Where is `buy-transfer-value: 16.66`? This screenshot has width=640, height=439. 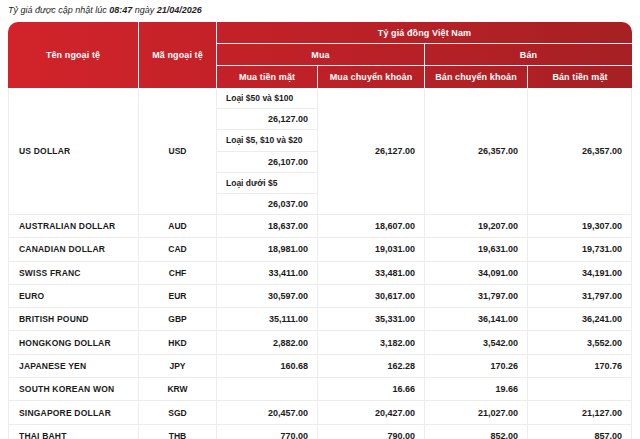 buy-transfer-value: 16.66 is located at coordinates (372, 389).